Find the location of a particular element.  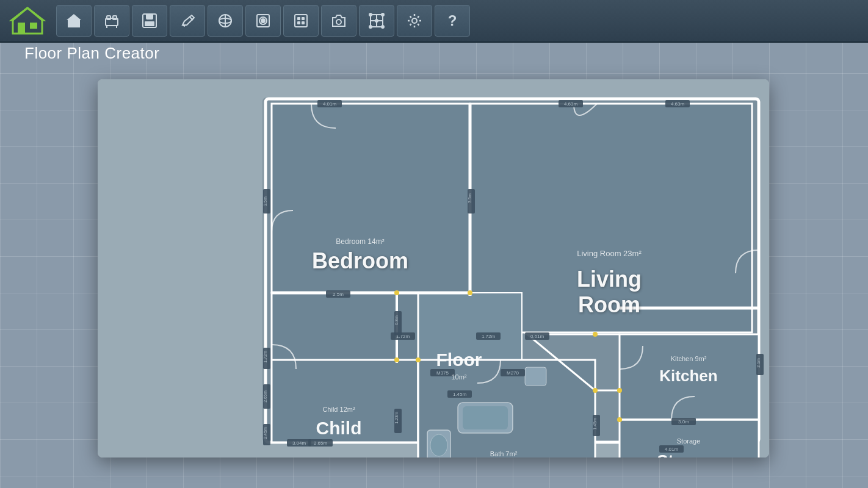

svg-text: Room is located at coordinates (609, 305).